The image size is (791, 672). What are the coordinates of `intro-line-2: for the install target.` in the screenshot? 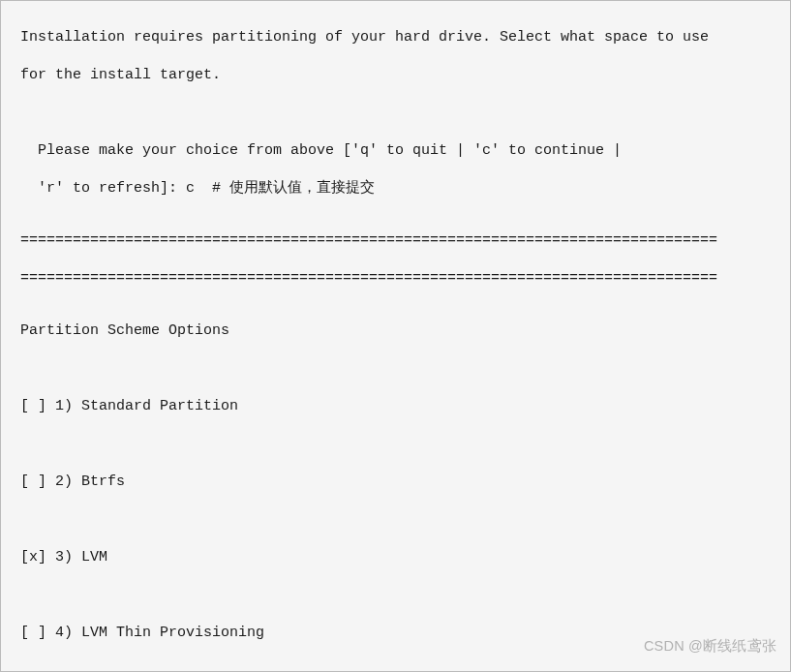 It's located at (395, 76).